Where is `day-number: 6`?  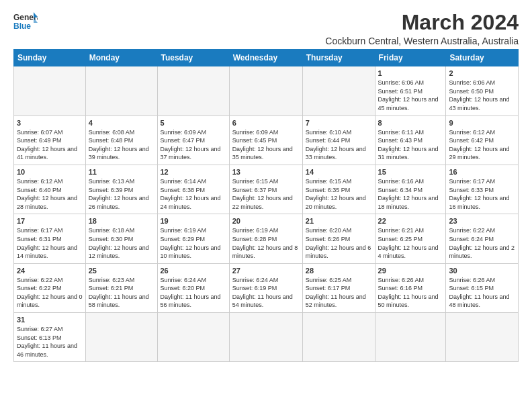 day-number: 6 is located at coordinates (266, 123).